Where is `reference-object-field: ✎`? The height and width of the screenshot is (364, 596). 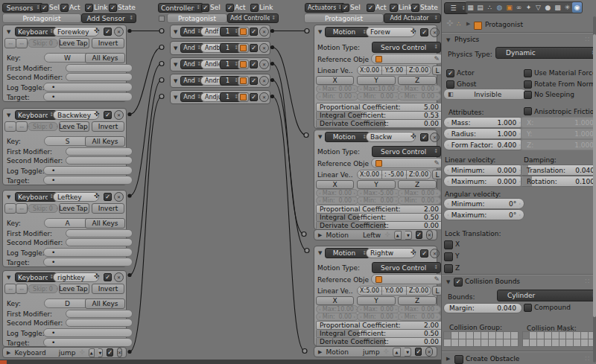
reference-object-field: ✎ is located at coordinates (408, 163).